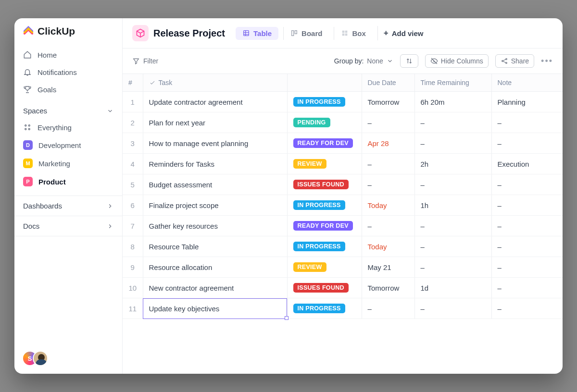 The height and width of the screenshot is (392, 577). I want to click on task-name-cell: Budget assessment, so click(215, 184).